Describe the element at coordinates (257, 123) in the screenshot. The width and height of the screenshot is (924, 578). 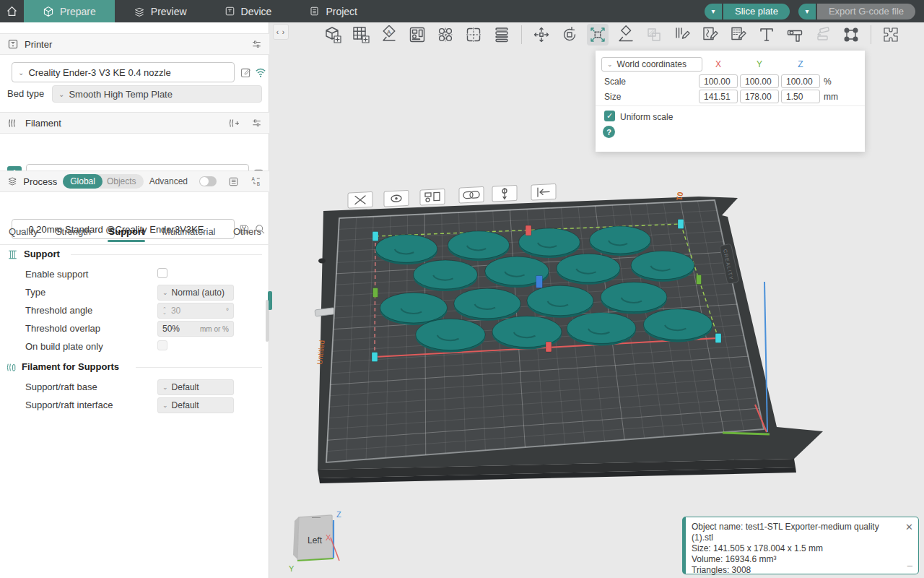
I see `filament-settings-icon` at that location.